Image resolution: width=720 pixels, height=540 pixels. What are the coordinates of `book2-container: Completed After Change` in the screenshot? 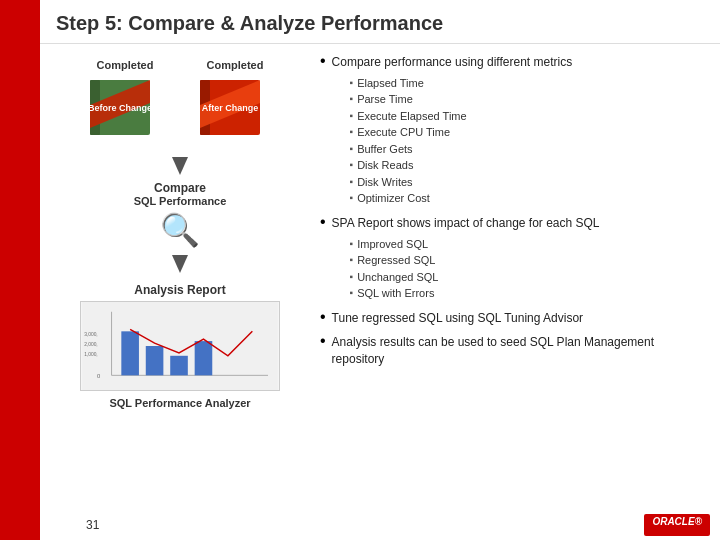 It's located at (235, 102).